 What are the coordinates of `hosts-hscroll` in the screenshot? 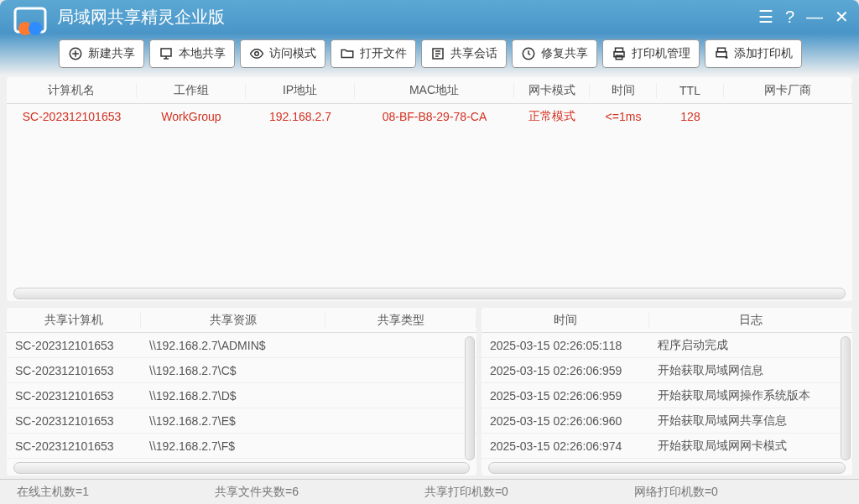 It's located at (430, 294).